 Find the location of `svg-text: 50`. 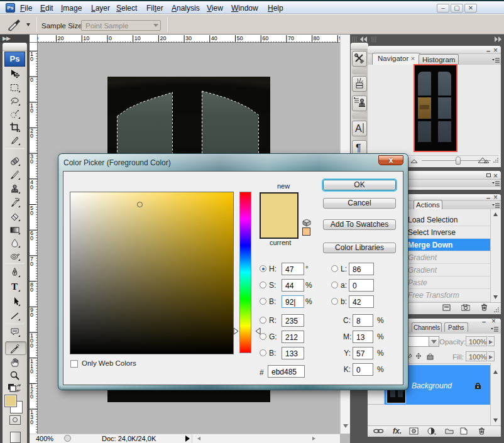

svg-text: 50 is located at coordinates (240, 38).